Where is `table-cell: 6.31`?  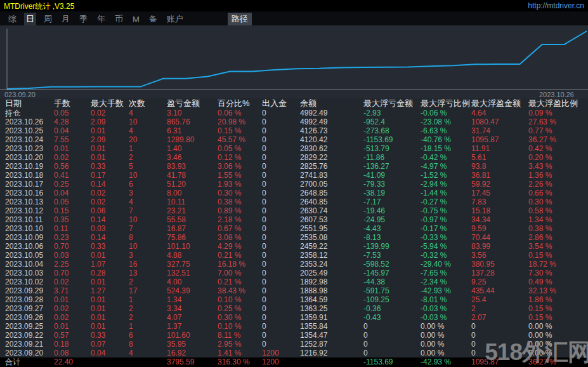
table-cell: 6.31 is located at coordinates (192, 131).